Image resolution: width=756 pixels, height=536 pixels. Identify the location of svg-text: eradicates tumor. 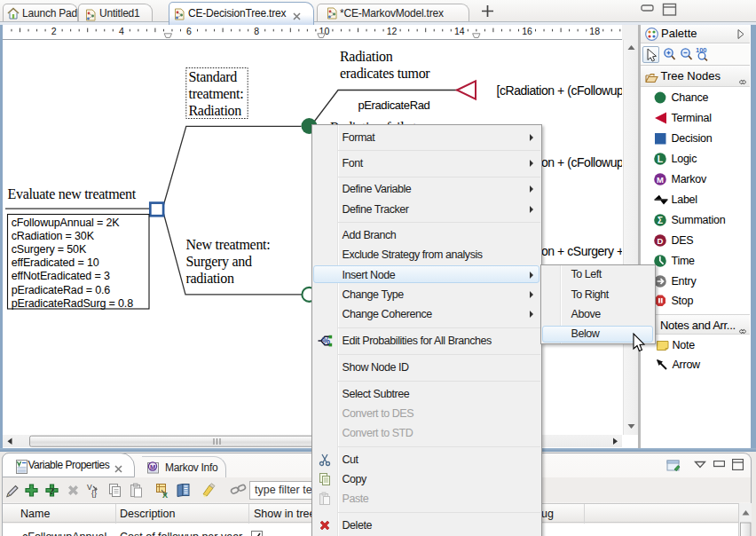
(385, 73).